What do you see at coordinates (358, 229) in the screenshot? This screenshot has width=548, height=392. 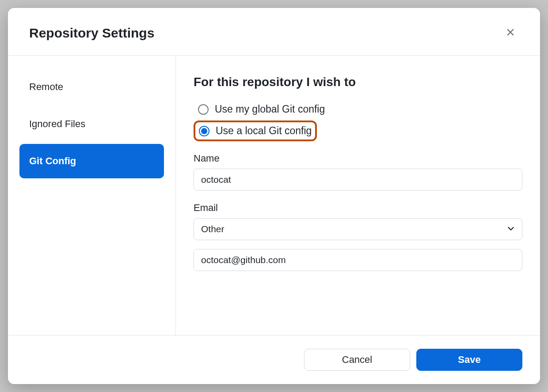 I see `email-select-wrap: Other` at bounding box center [358, 229].